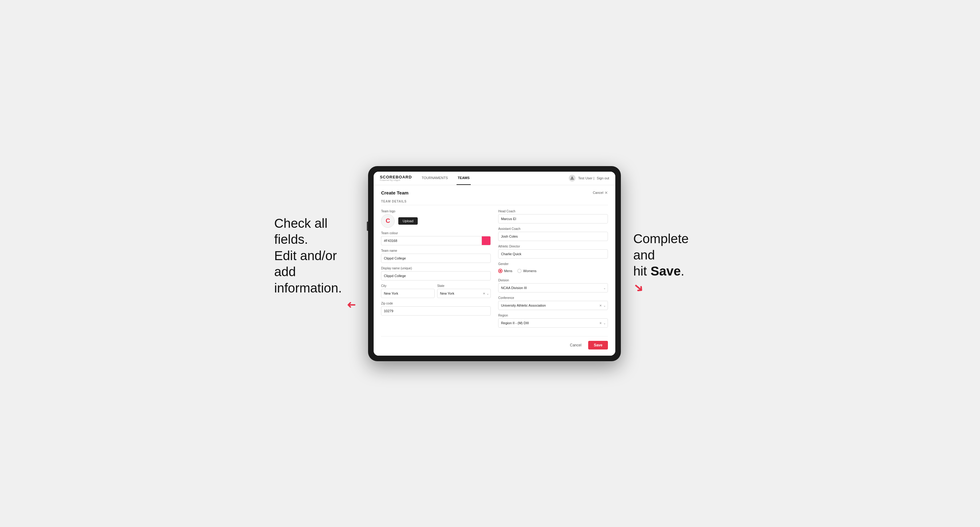  Describe the element at coordinates (395, 193) in the screenshot. I see `modal-title: Create Team` at that location.